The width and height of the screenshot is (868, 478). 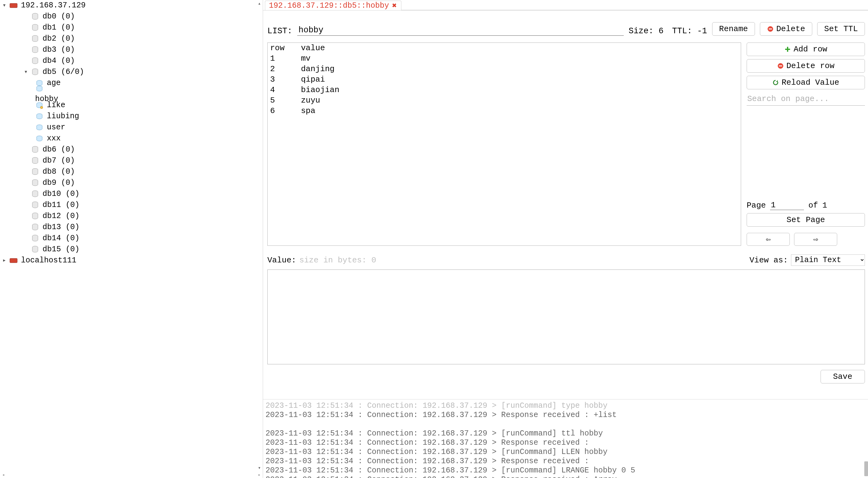 I want to click on tree-key-hobby: hobby, so click(x=131, y=94).